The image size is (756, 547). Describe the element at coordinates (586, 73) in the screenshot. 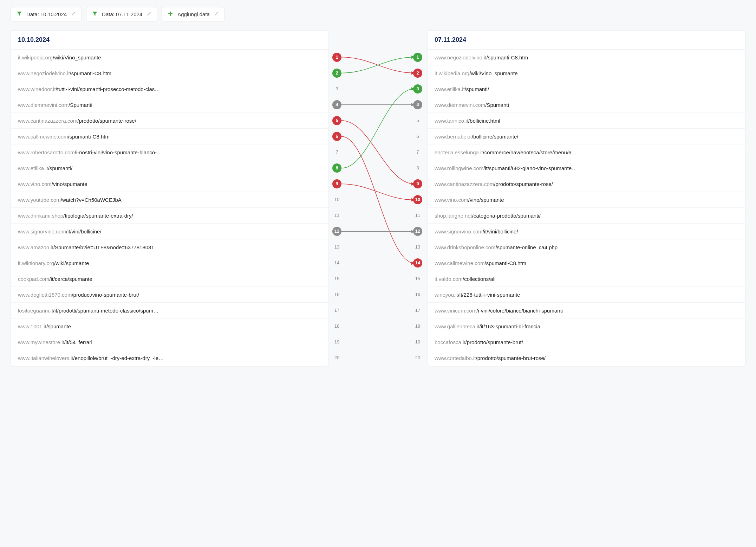

I see `right-result-row: it.wikipedia.org/wiki/Vino_spumante` at that location.